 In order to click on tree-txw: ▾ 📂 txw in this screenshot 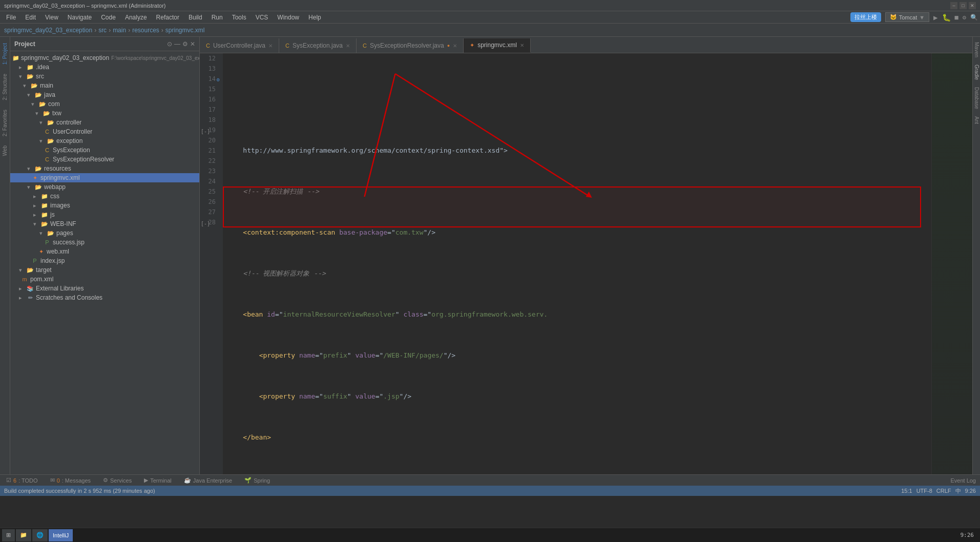, I will do `click(105, 113)`.